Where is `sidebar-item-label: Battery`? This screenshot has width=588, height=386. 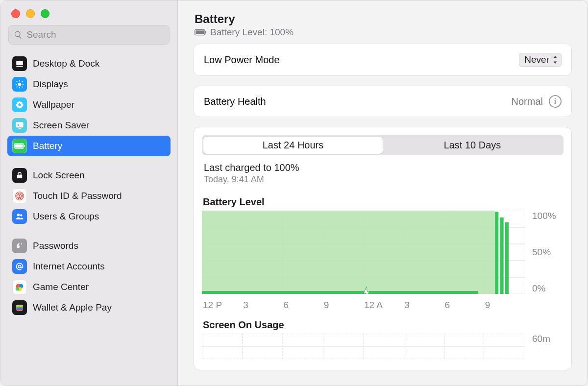 sidebar-item-label: Battery is located at coordinates (48, 146).